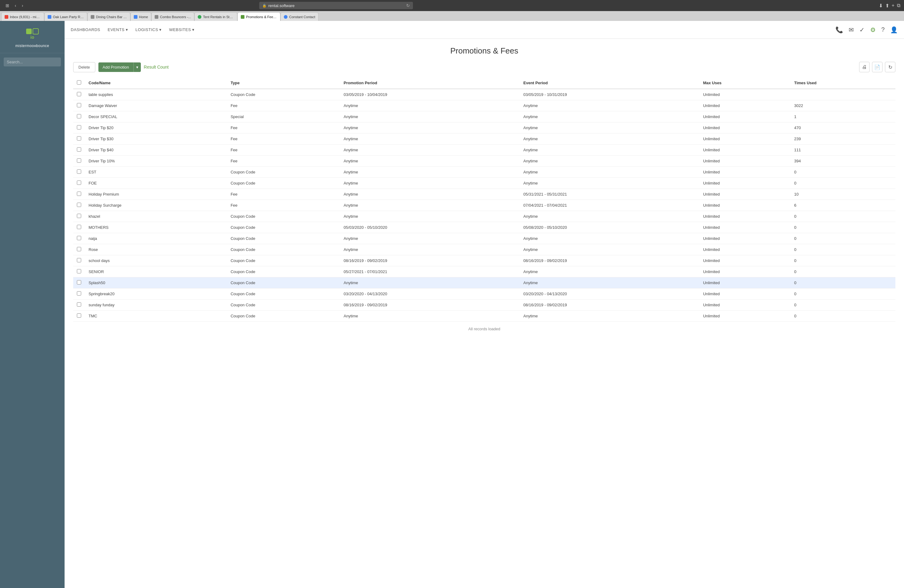 This screenshot has width=904, height=588. I want to click on user-icon: 👤, so click(894, 30).